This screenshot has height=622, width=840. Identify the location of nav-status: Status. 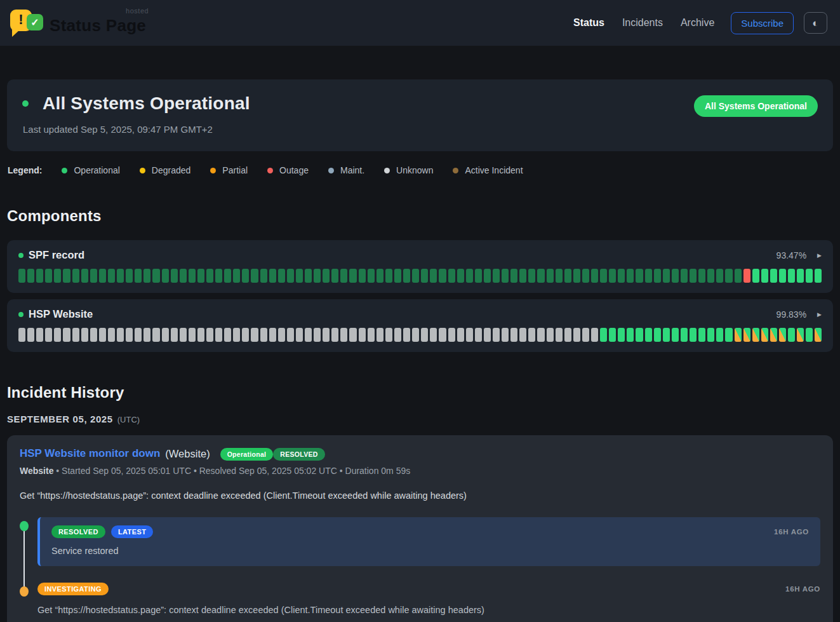
(589, 23).